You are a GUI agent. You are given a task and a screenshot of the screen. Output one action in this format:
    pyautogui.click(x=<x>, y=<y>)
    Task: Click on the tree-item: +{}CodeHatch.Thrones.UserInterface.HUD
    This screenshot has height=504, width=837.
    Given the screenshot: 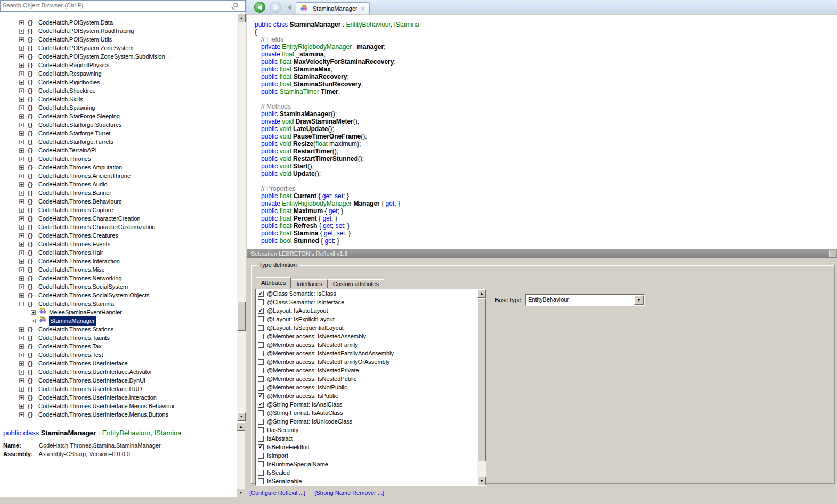 What is the action you would take?
    pyautogui.click(x=118, y=389)
    